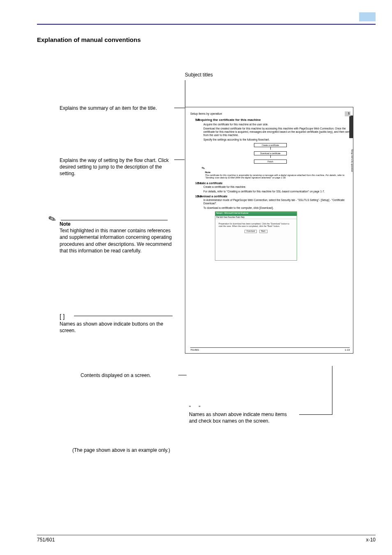 The image size is (392, 555). Describe the element at coordinates (277, 140) in the screenshot. I see `sample-intro-3: Specify the settings according to the fo…` at that location.